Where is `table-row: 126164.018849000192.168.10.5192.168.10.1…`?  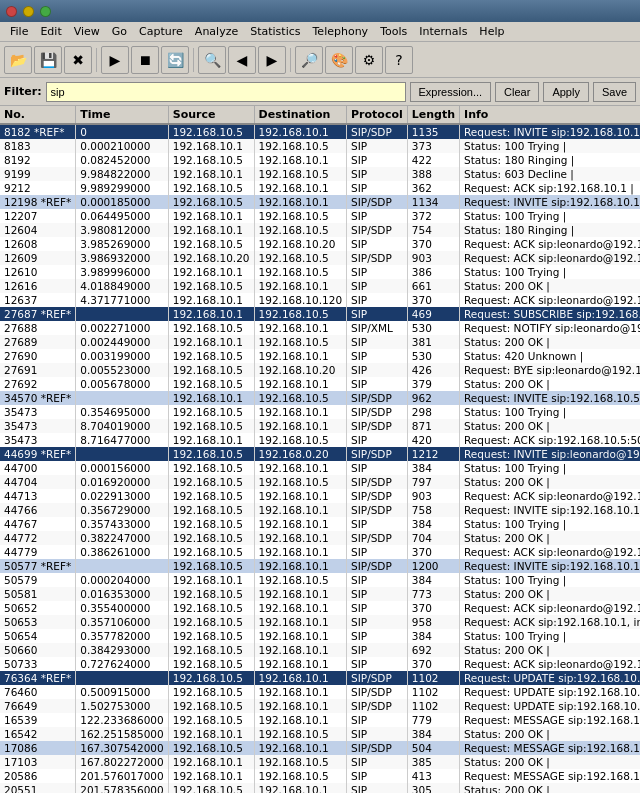
table-row: 126164.018849000192.168.10.5192.168.10.1… is located at coordinates (320, 286).